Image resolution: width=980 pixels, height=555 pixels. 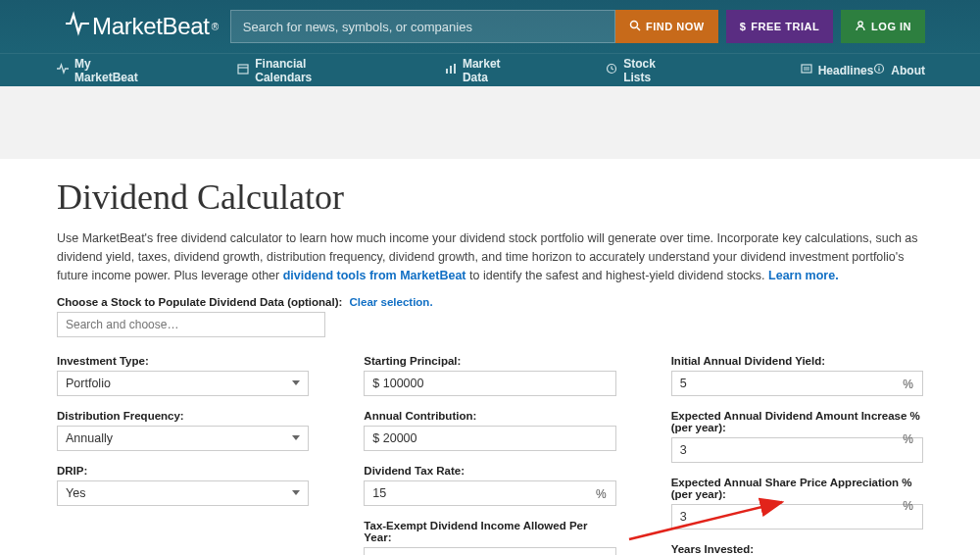 I want to click on user-icon, so click(x=860, y=26).